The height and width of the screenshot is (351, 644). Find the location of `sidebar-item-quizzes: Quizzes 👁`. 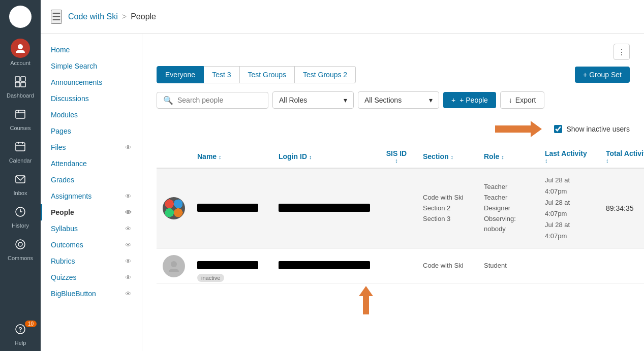

sidebar-item-quizzes: Quizzes 👁 is located at coordinates (91, 277).